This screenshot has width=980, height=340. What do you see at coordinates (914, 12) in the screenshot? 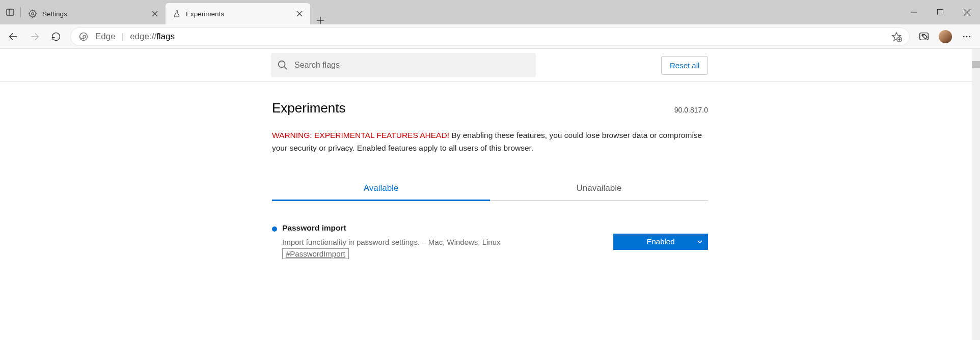
I see `minimize-icon` at bounding box center [914, 12].